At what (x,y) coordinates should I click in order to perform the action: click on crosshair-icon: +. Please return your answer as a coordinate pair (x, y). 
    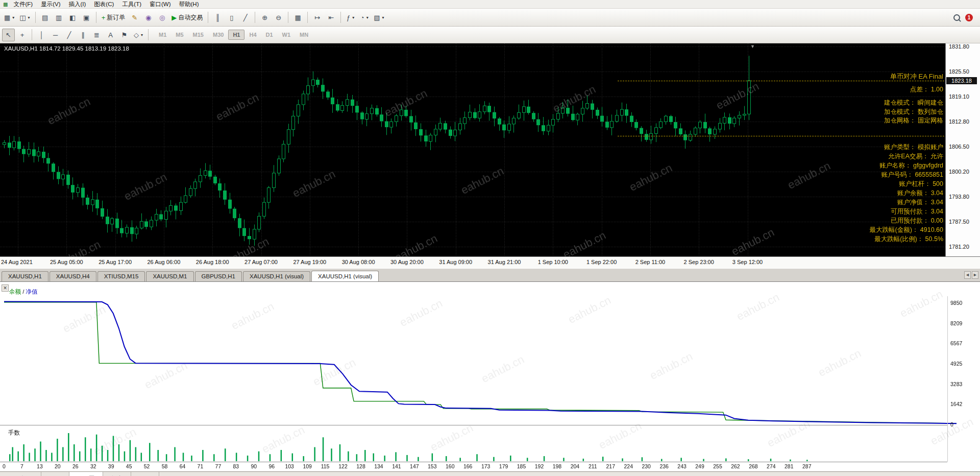
    Looking at the image, I should click on (22, 35).